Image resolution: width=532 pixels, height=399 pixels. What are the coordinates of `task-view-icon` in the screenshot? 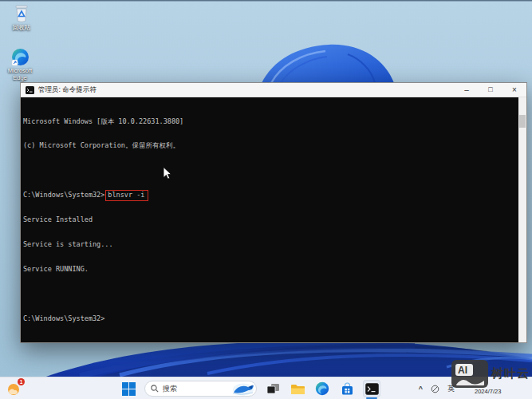 It's located at (273, 389).